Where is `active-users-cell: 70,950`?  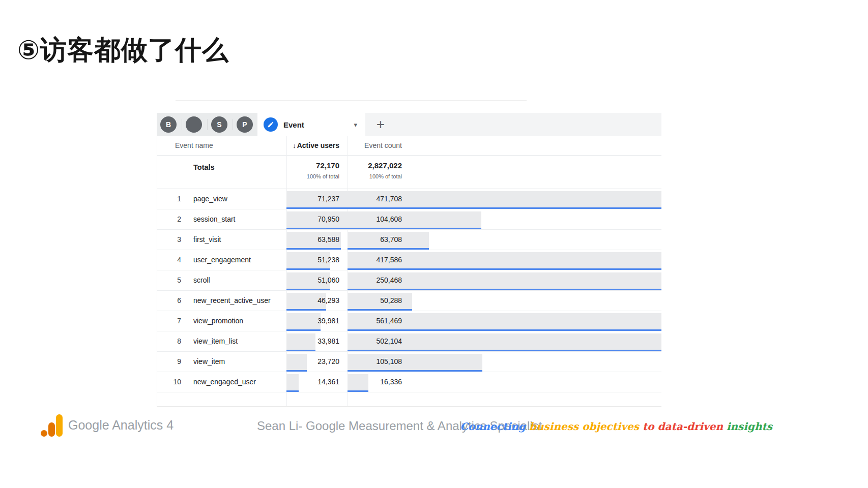
active-users-cell: 70,950 is located at coordinates (317, 220).